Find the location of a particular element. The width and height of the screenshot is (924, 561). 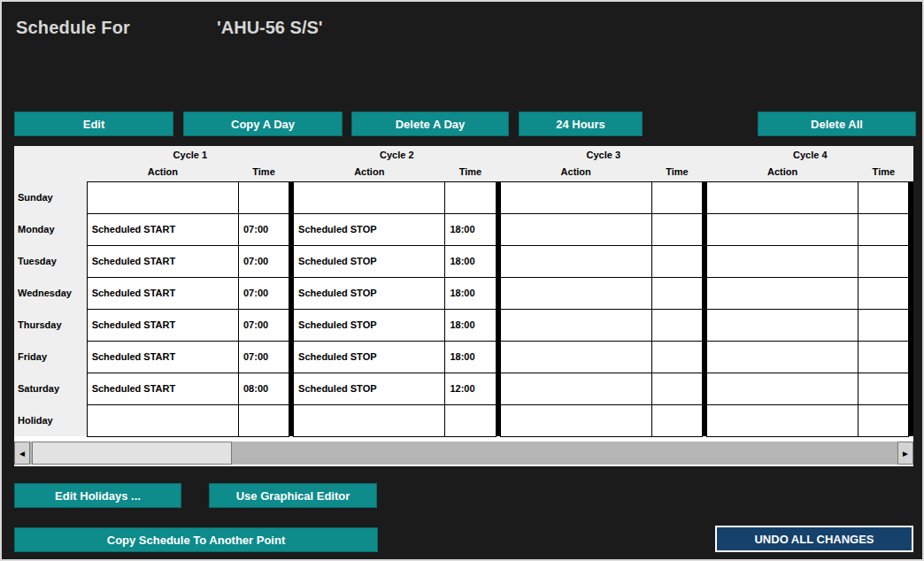

edit-button: Edit is located at coordinates (94, 124).